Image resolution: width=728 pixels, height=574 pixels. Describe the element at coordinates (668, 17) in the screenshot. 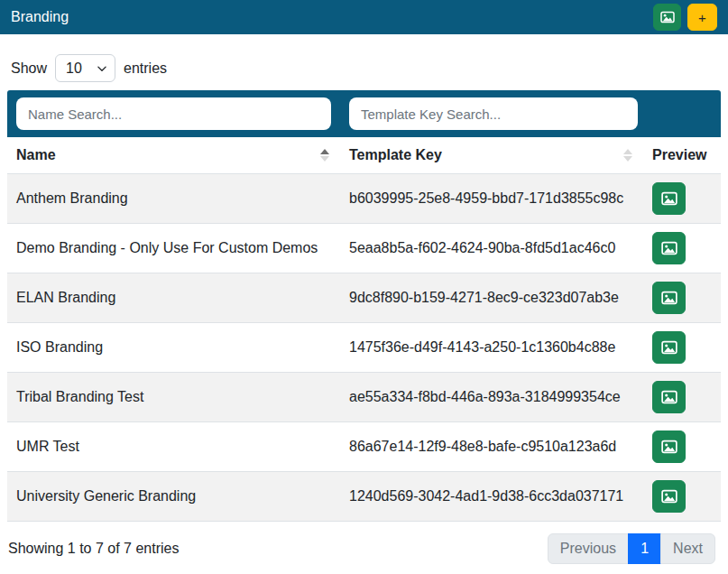

I see `preview-brandings-button` at that location.